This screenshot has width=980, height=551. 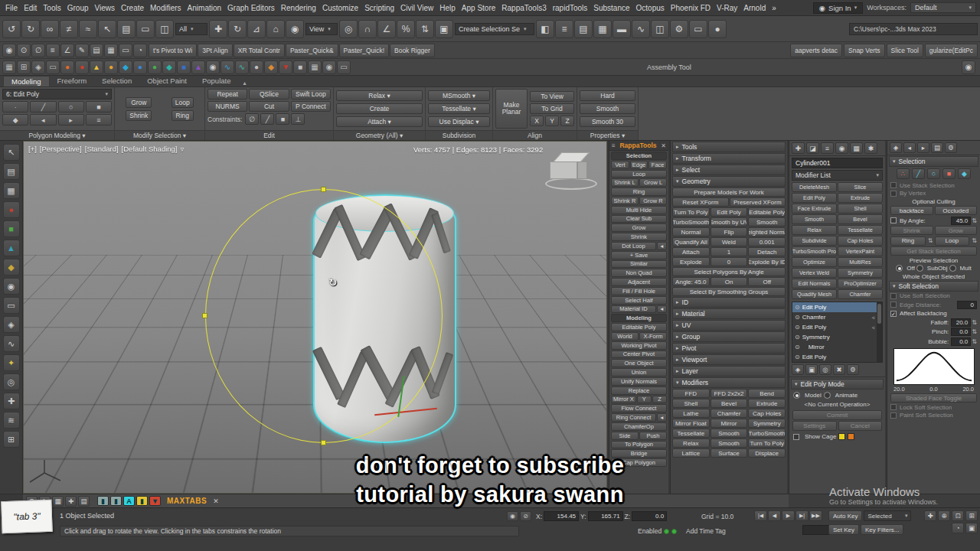 I want to click on render-setup-icon: ⚙, so click(x=679, y=29).